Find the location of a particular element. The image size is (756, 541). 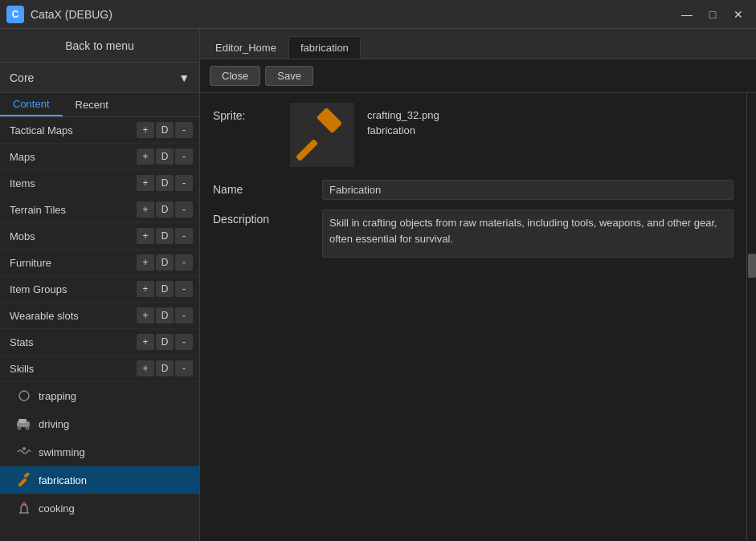

sidebar-category-items: Items + D - is located at coordinates (100, 183).